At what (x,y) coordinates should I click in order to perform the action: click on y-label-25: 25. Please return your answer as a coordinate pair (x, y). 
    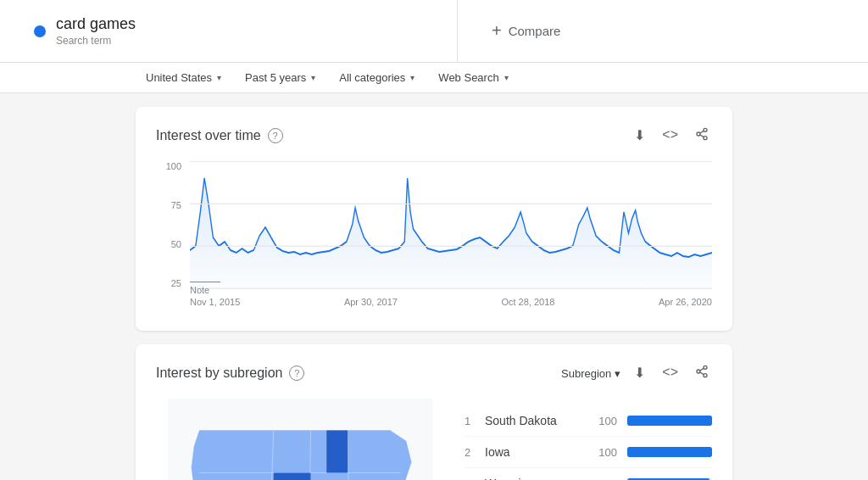
    Looking at the image, I should click on (176, 283).